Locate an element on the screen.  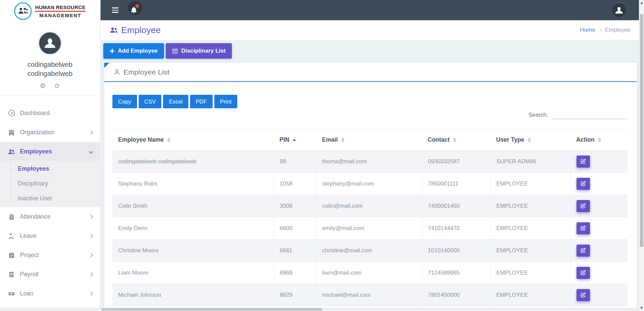
table-header: Employee NamePINEmailContactUser TypeAct… is located at coordinates (370, 140).